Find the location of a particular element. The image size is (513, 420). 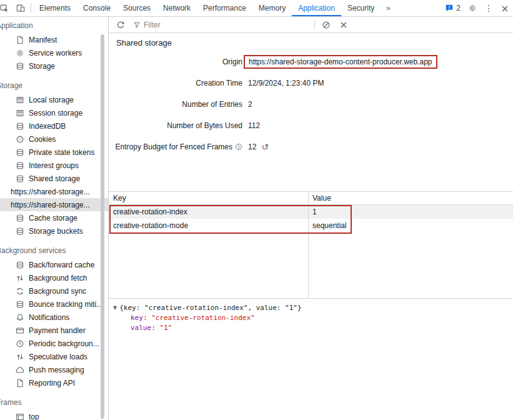

tab-application: Application is located at coordinates (316, 8).